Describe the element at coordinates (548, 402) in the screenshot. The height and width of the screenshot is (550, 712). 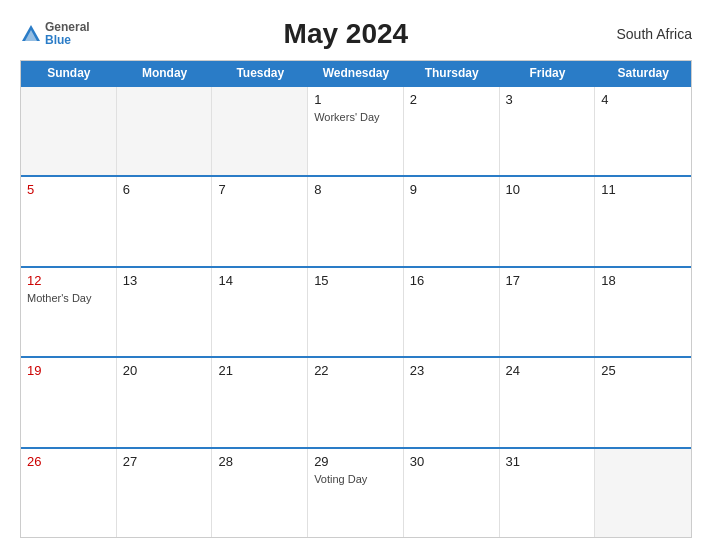
I see `cal-cell-may24: 24` at that location.